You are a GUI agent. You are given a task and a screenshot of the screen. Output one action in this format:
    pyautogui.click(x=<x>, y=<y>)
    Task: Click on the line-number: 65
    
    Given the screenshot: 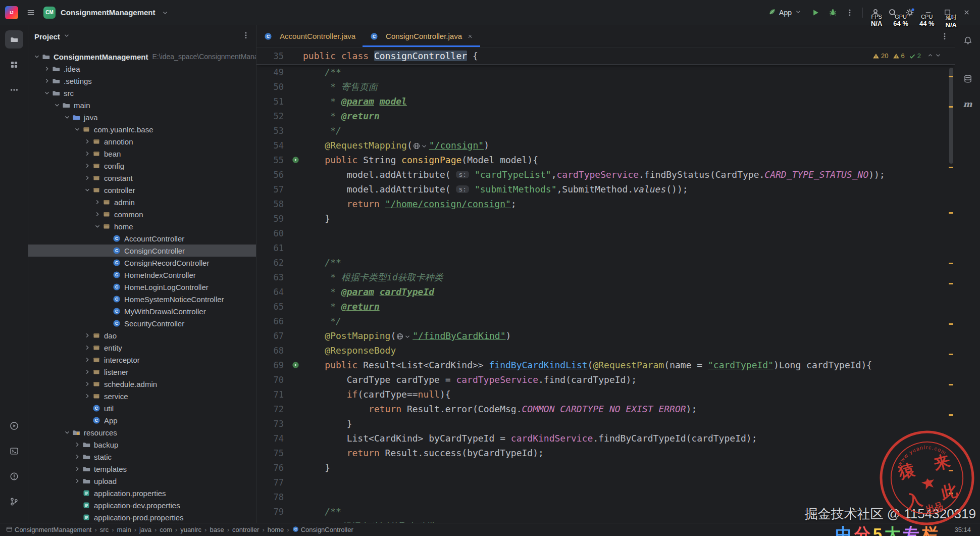 What is the action you would take?
    pyautogui.click(x=275, y=307)
    